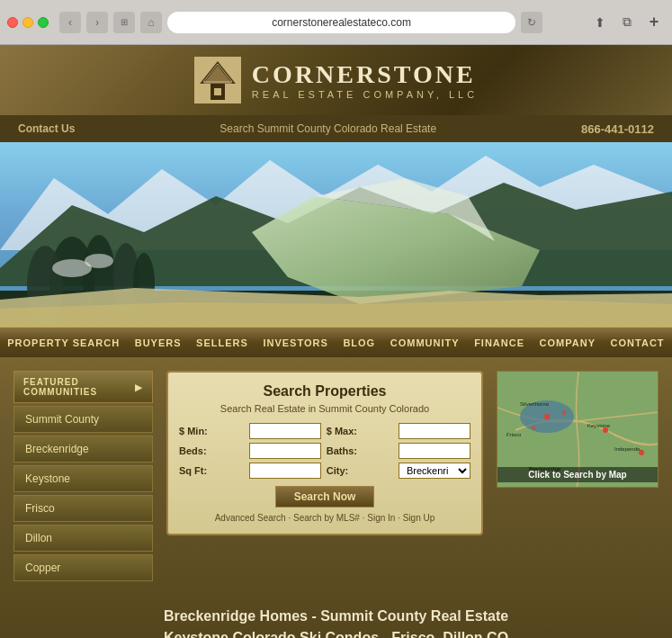 Image resolution: width=672 pixels, height=638 pixels. What do you see at coordinates (222, 342) in the screenshot?
I see `nav-sellers: SELLERS` at bounding box center [222, 342].